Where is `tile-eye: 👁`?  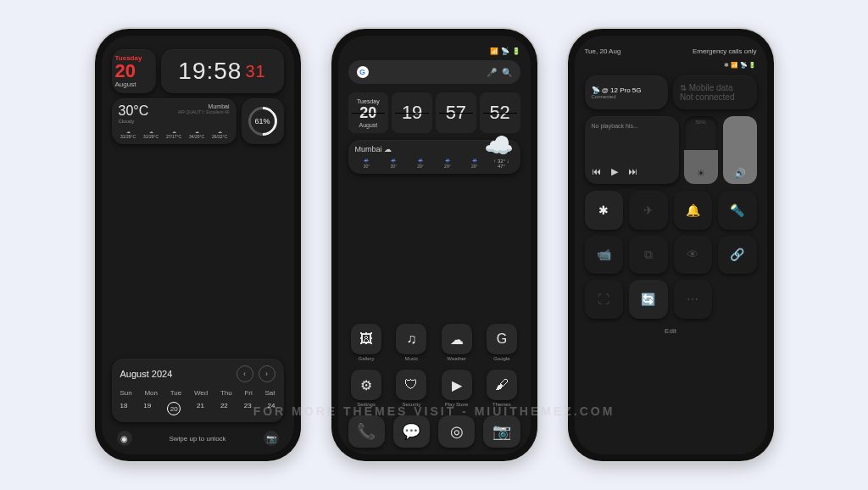 tile-eye: 👁 is located at coordinates (693, 255).